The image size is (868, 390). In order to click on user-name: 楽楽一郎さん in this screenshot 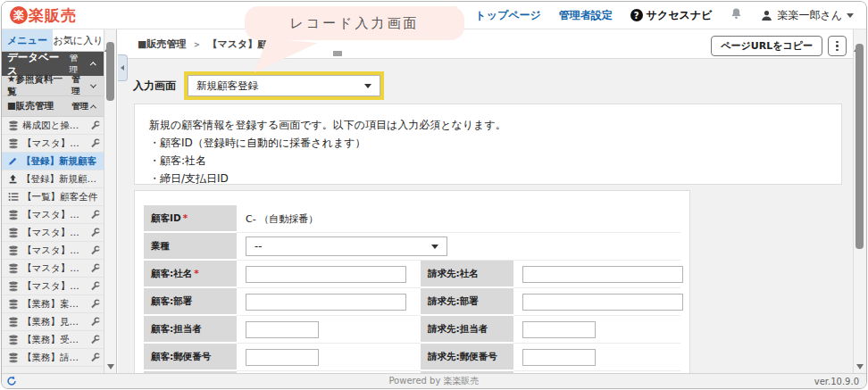, I will do `click(809, 16)`.